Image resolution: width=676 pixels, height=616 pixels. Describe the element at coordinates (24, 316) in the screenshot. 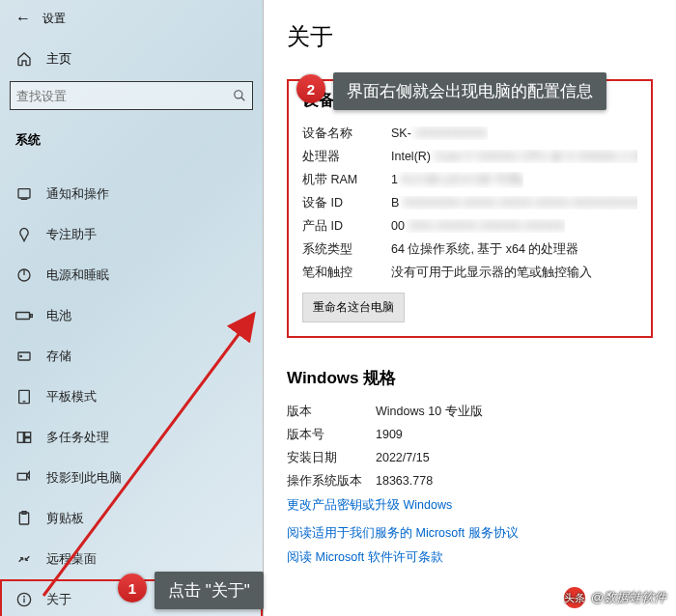

I see `battery-icon` at that location.